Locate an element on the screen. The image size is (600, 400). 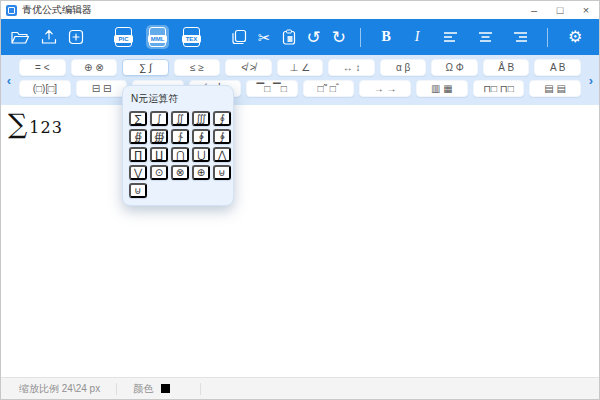
symbol-circled-times-button: ⊗ is located at coordinates (180, 172).